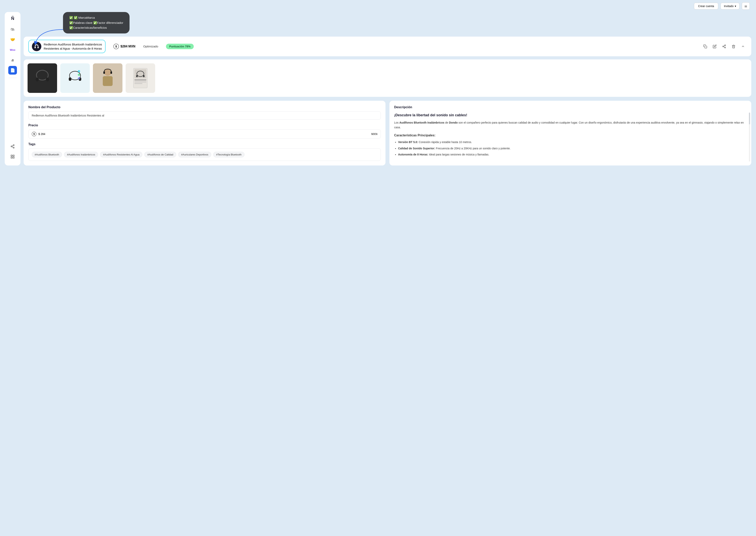  What do you see at coordinates (96, 28) in the screenshot?
I see `tooltip-line3: ✅Características/beneficios` at bounding box center [96, 28].